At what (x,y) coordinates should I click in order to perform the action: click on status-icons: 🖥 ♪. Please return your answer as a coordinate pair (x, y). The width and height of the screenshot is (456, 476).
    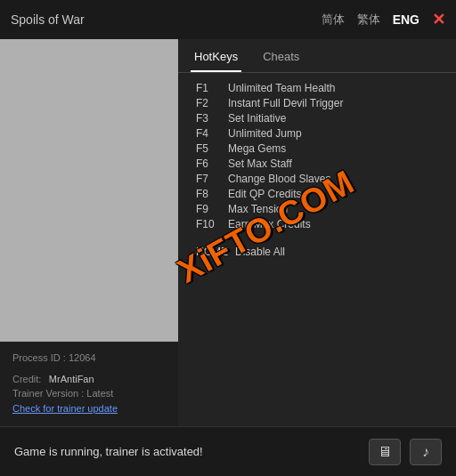
    Looking at the image, I should click on (405, 452).